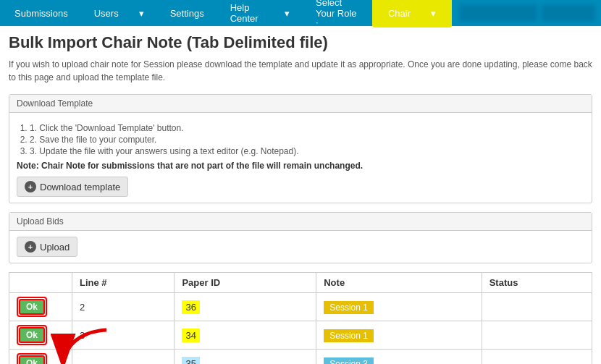 The height and width of the screenshot is (364, 601). Describe the element at coordinates (41, 283) in the screenshot. I see `col-header-status-icon` at that location.